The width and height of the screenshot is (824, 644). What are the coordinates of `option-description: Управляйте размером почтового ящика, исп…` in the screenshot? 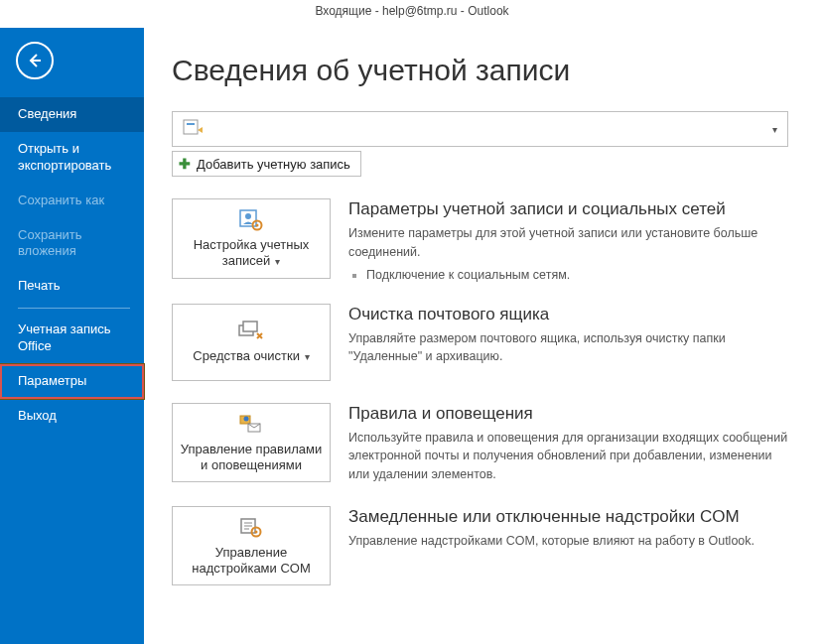 It's located at (568, 348).